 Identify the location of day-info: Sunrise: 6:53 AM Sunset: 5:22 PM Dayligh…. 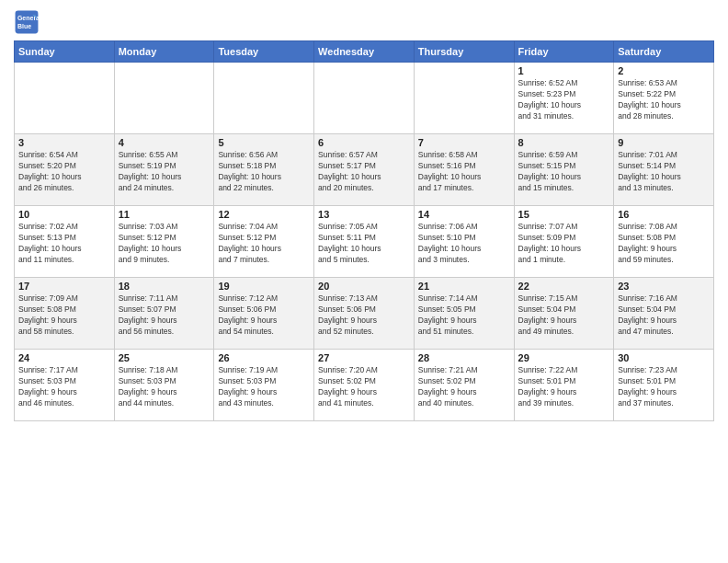
(664, 100).